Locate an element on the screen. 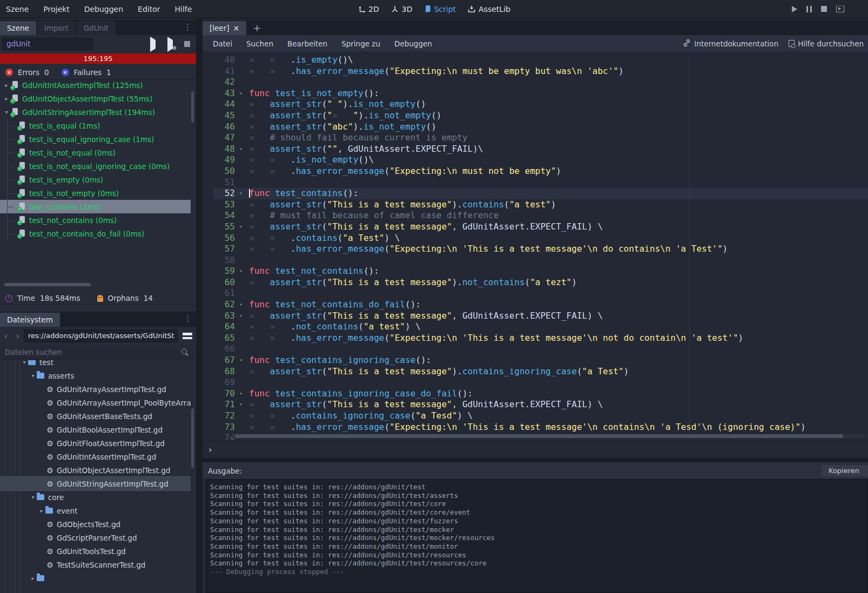 This screenshot has width=868, height=593. line-number: 61 is located at coordinates (226, 294).